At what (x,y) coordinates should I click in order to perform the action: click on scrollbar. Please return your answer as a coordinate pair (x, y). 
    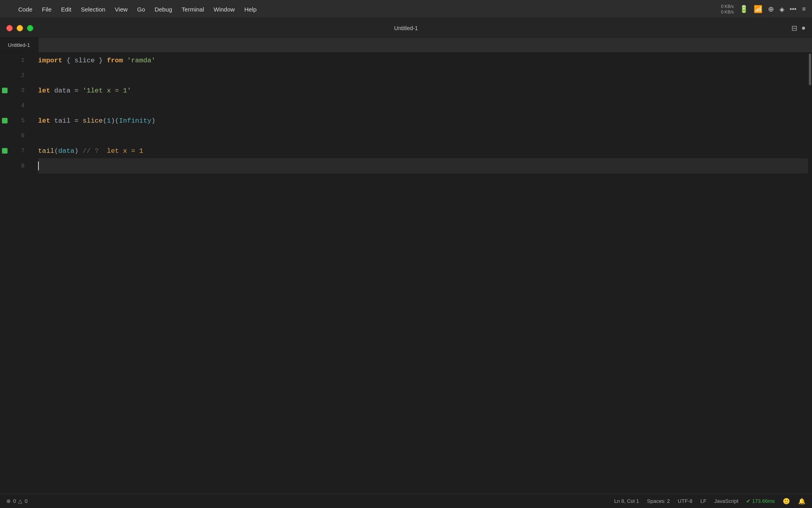
    Looking at the image, I should click on (810, 273).